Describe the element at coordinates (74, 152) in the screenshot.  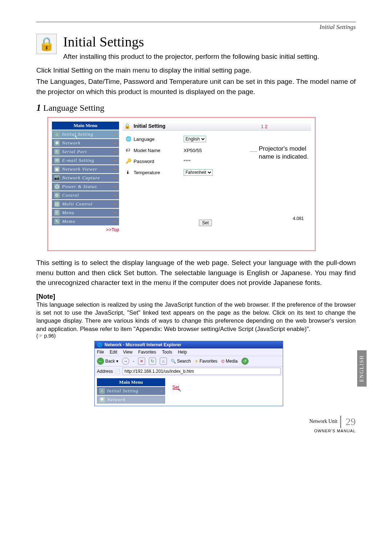
I see `sidebar-item-label: Serial Port` at that location.